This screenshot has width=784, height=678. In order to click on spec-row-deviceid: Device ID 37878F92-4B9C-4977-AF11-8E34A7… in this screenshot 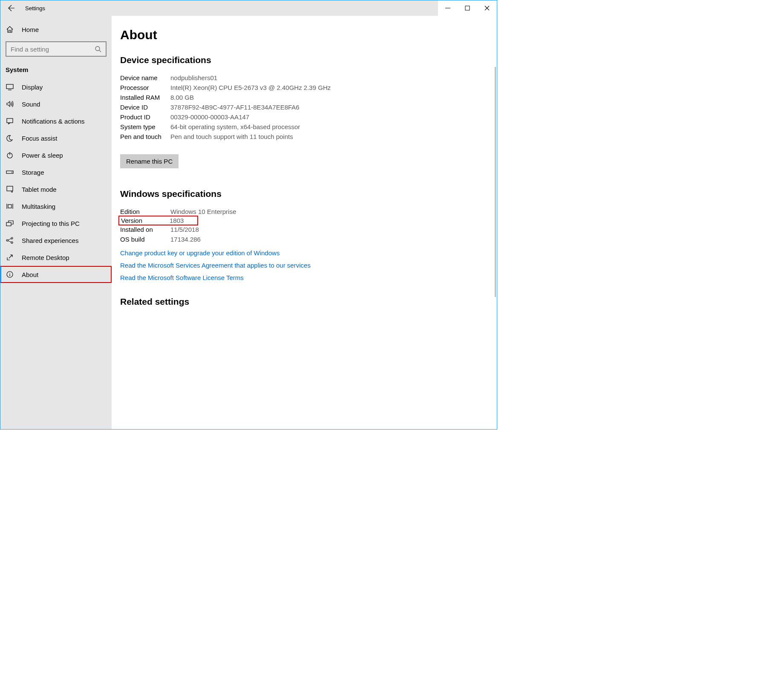, I will do `click(308, 107)`.